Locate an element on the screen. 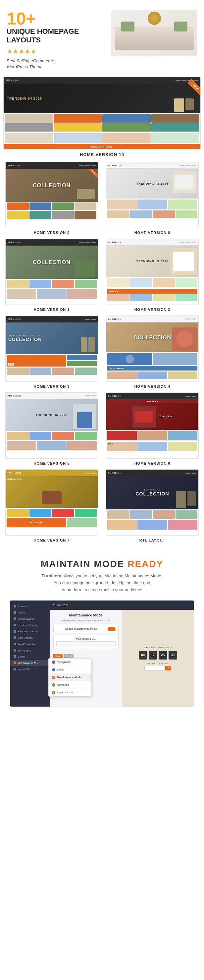  rtl-item1 is located at coordinates (181, 500).